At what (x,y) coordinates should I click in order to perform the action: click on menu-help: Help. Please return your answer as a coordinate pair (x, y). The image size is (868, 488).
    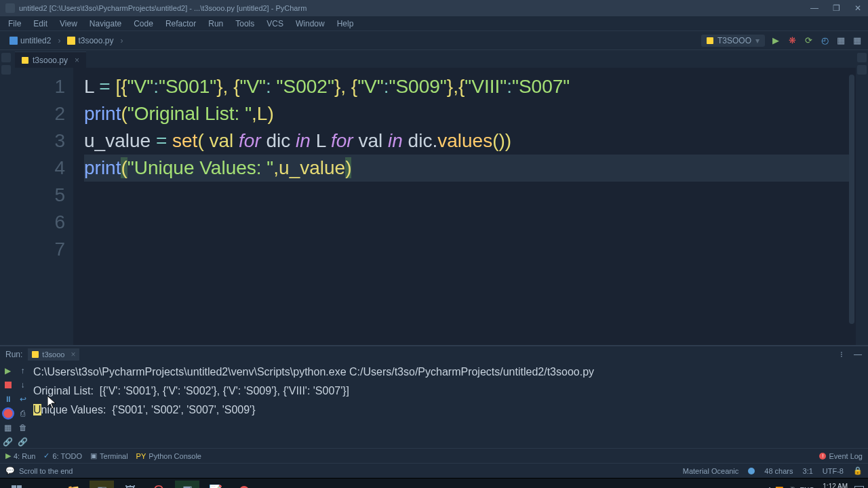
    Looking at the image, I should click on (346, 24).